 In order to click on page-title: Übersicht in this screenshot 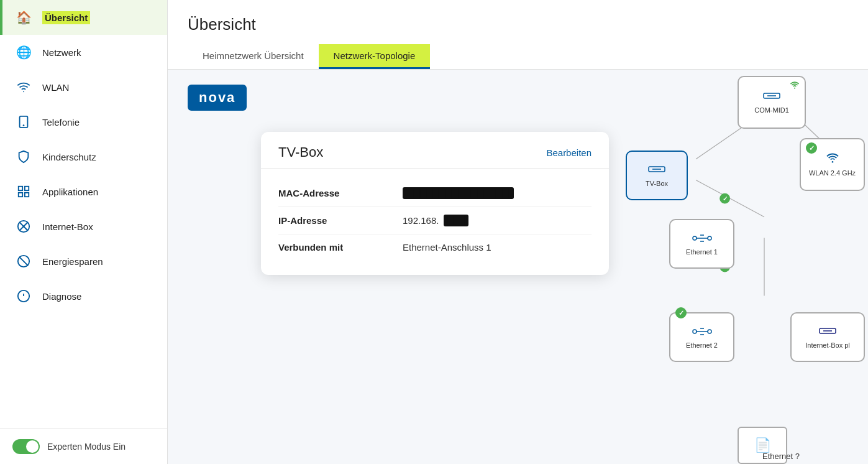, I will do `click(518, 25)`.